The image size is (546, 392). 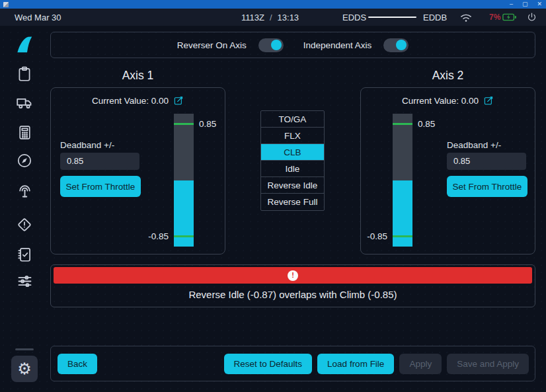 What do you see at coordinates (137, 171) in the screenshot?
I see `axis1-panel: Current Value: 0.00 0.85 -0.85 Deadband …` at bounding box center [137, 171].